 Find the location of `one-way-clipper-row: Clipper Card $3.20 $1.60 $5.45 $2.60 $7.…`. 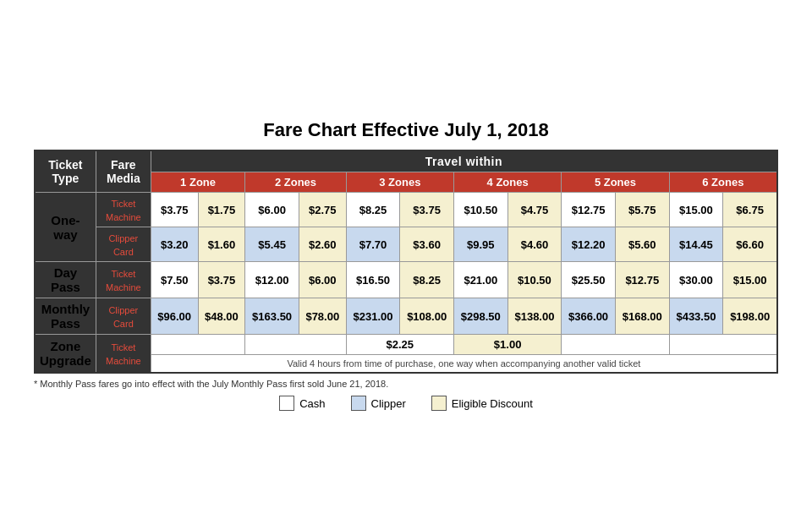

one-way-clipper-row: Clipper Card $3.20 $1.60 $5.45 $2.60 $7.… is located at coordinates (406, 245).